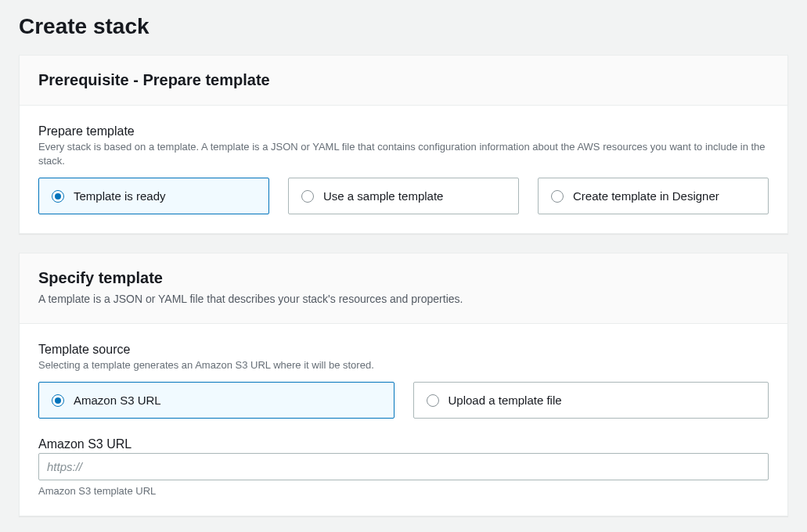 The width and height of the screenshot is (807, 532). Describe the element at coordinates (404, 466) in the screenshot. I see `s3-url-input` at that location.